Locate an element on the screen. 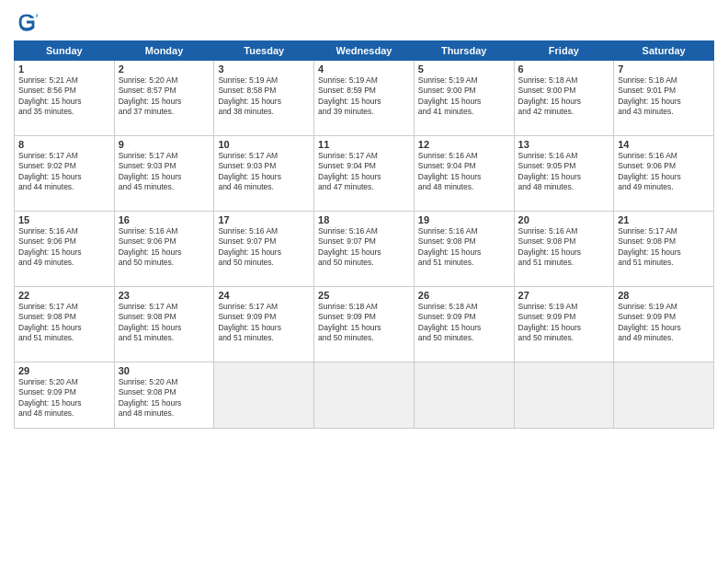  cal-cell-2: 2Sunrise: 5:20 AM Sunset: 8:57 PM Daylig… is located at coordinates (164, 98).